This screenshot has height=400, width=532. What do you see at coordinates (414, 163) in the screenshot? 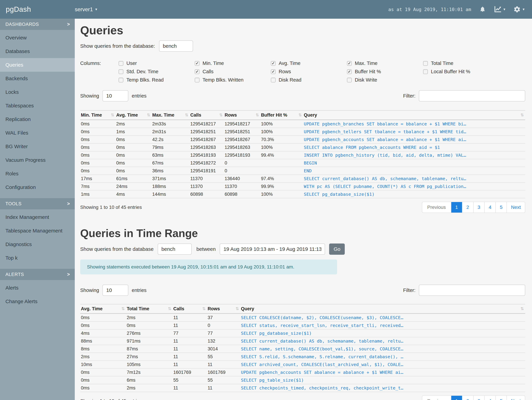
I see `query-link: BEGIN` at bounding box center [414, 163].